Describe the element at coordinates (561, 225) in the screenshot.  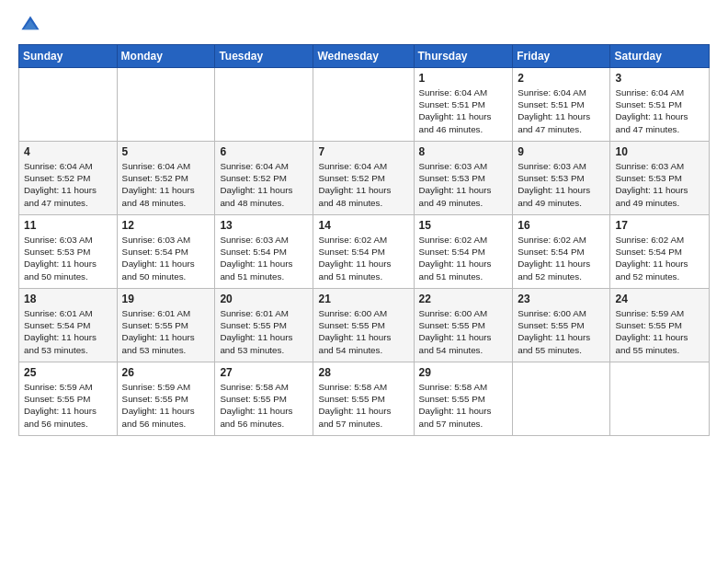
I see `day-number: 16` at that location.